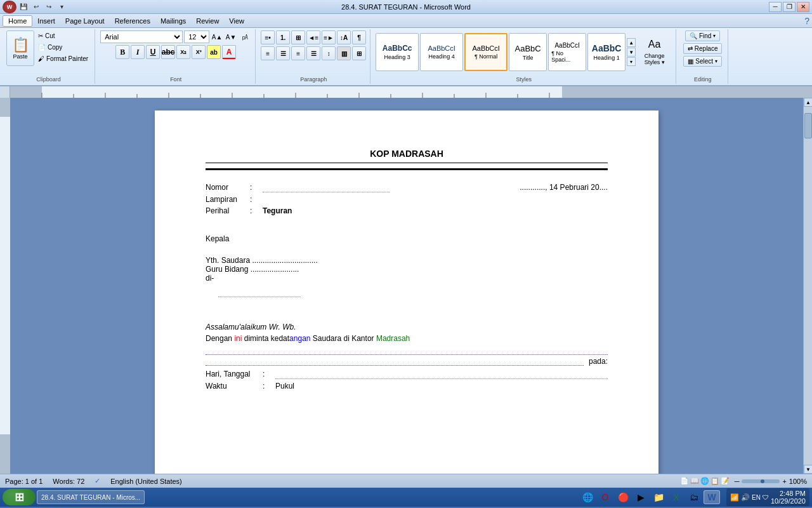  What do you see at coordinates (10, 7) in the screenshot?
I see `office-button: W` at bounding box center [10, 7].